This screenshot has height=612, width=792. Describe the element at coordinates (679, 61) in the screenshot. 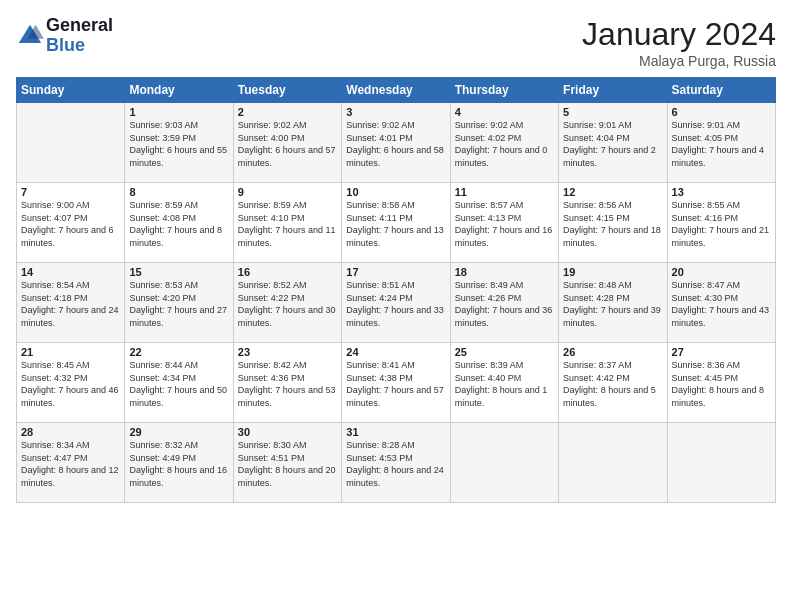

I see `location: Malaya Purga, Russia` at that location.